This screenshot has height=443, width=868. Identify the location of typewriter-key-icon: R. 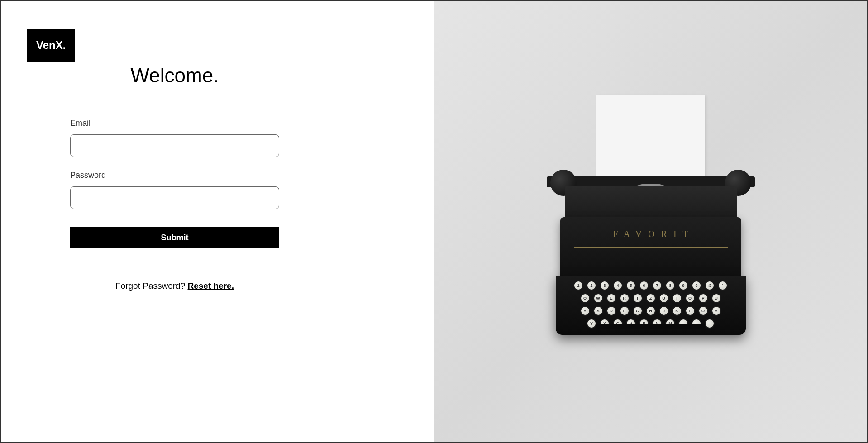
(625, 298).